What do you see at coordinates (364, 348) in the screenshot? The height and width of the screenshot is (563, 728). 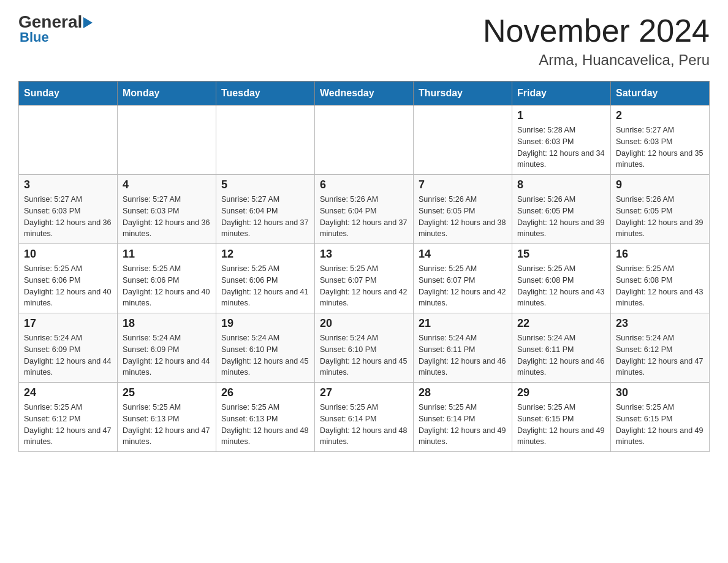 I see `calendar-week-row: 17Sunrise: 5:24 AM Sunset: 6:09 PM Dayli…` at bounding box center [364, 348].